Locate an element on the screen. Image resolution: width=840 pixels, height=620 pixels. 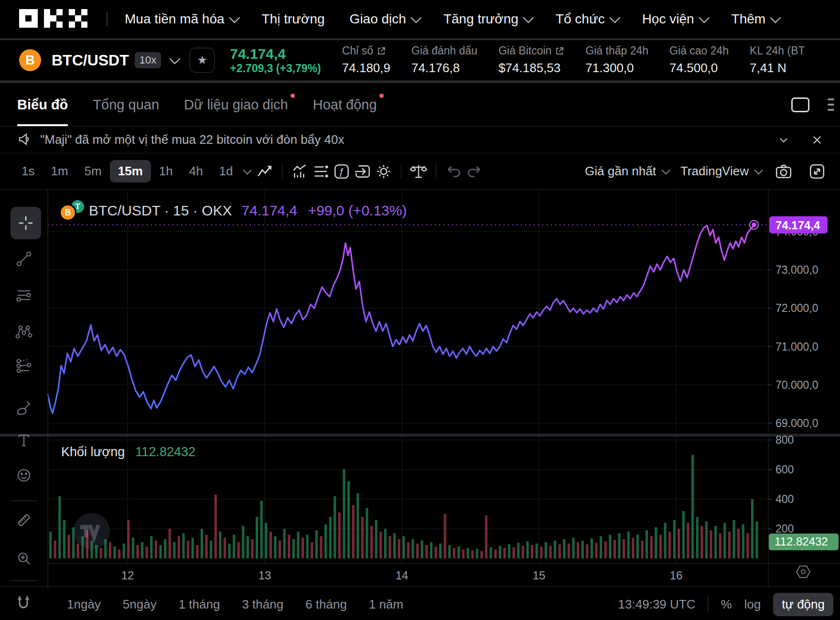
undo-icon is located at coordinates (453, 171).